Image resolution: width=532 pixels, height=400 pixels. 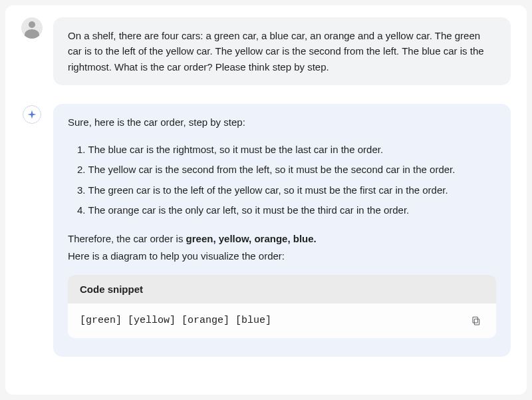 What do you see at coordinates (236, 149) in the screenshot?
I see `step-text: The blue car is the rightmost, so it mus…` at bounding box center [236, 149].